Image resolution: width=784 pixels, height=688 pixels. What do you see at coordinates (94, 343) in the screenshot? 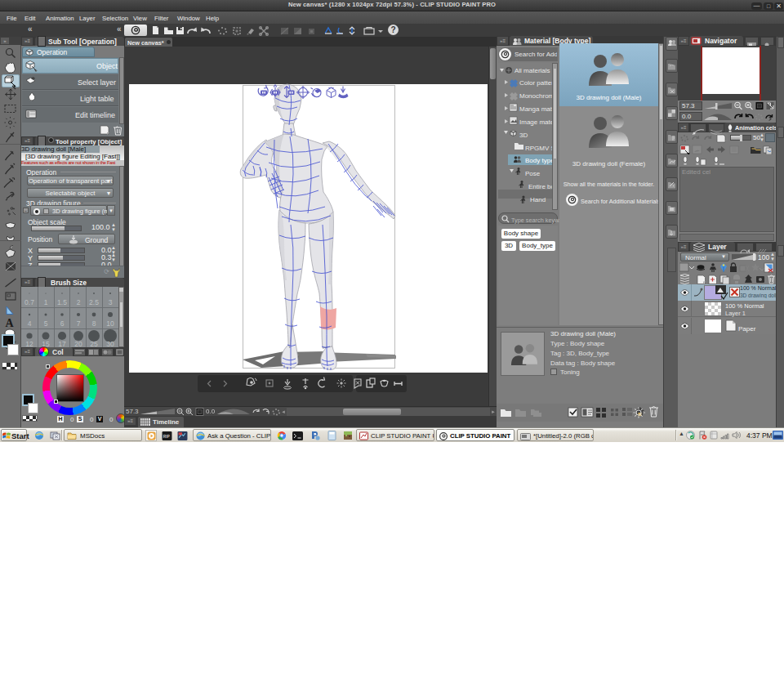
I see `svg-text: 25` at bounding box center [94, 343].